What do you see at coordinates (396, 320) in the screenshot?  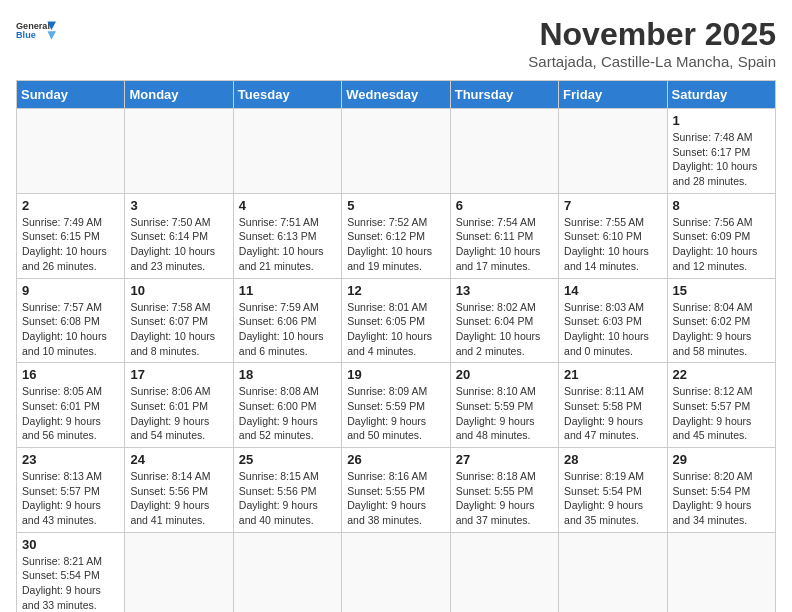 I see `calendar-cell: 12Sunrise: 8:01 AM Sunset: 6:05 PM Dayli…` at bounding box center [396, 320].